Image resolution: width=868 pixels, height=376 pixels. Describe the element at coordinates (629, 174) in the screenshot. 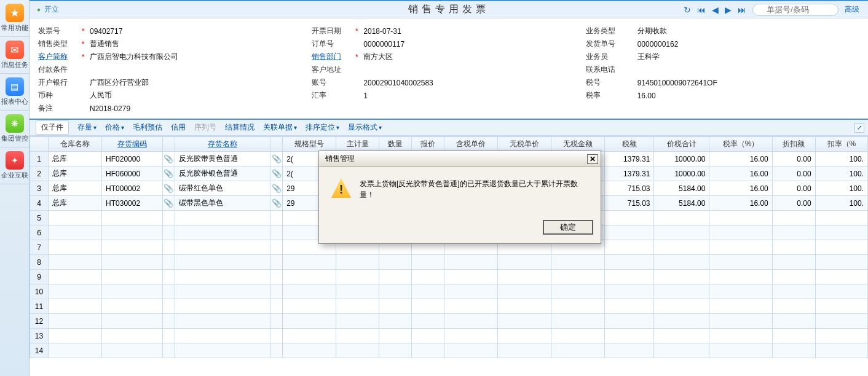

I see `cell: 1379.31` at that location.